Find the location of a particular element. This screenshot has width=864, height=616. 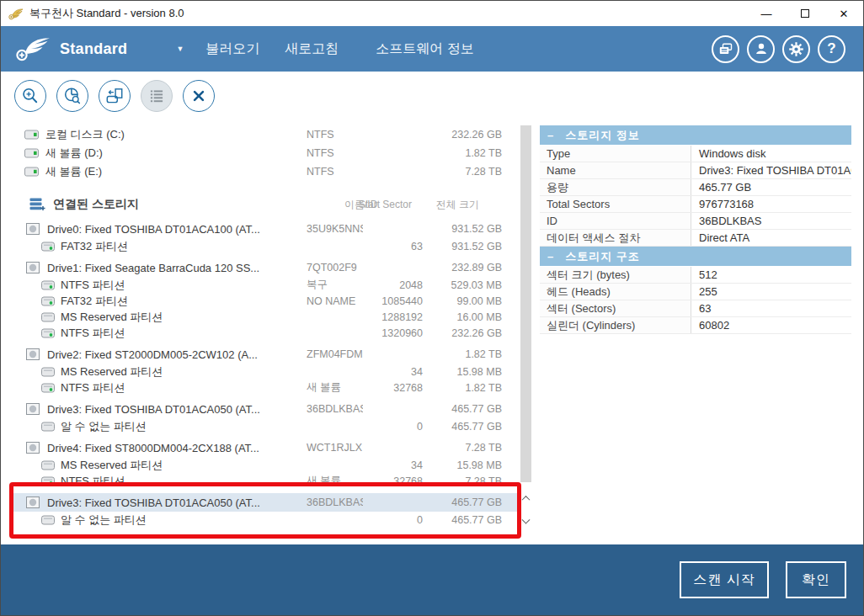

info-value: Direct ATA is located at coordinates (771, 237).